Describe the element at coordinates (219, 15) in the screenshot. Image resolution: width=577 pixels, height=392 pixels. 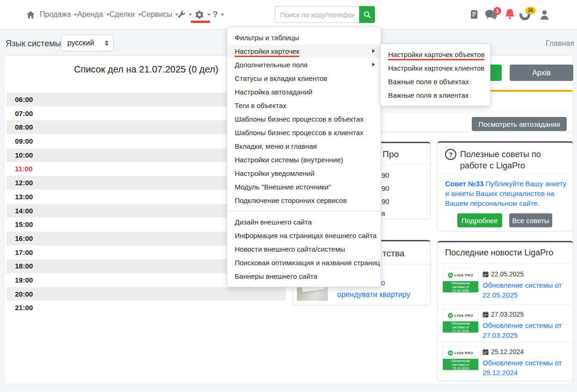
I see `nav-help: ?` at that location.